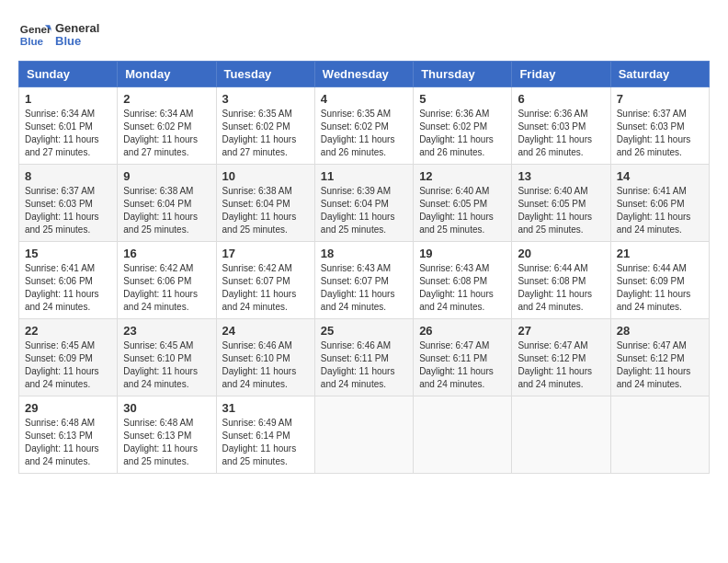 The height and width of the screenshot is (563, 728). Describe the element at coordinates (462, 331) in the screenshot. I see `day-number: 26` at that location.